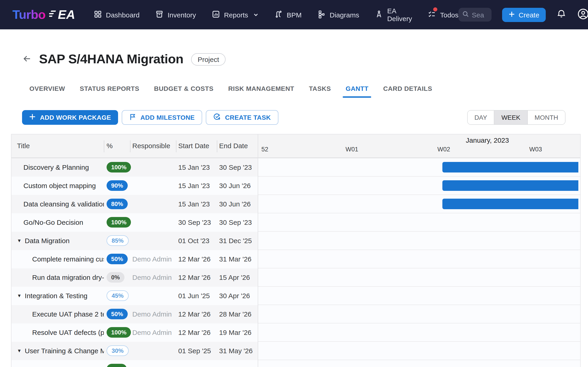 Image resolution: width=588 pixels, height=367 pixels. Describe the element at coordinates (300, 117) in the screenshot. I see `gantt-toolbar: ADD WORK PACKAGE ADD MILESTONE CREATE TA…` at that location.